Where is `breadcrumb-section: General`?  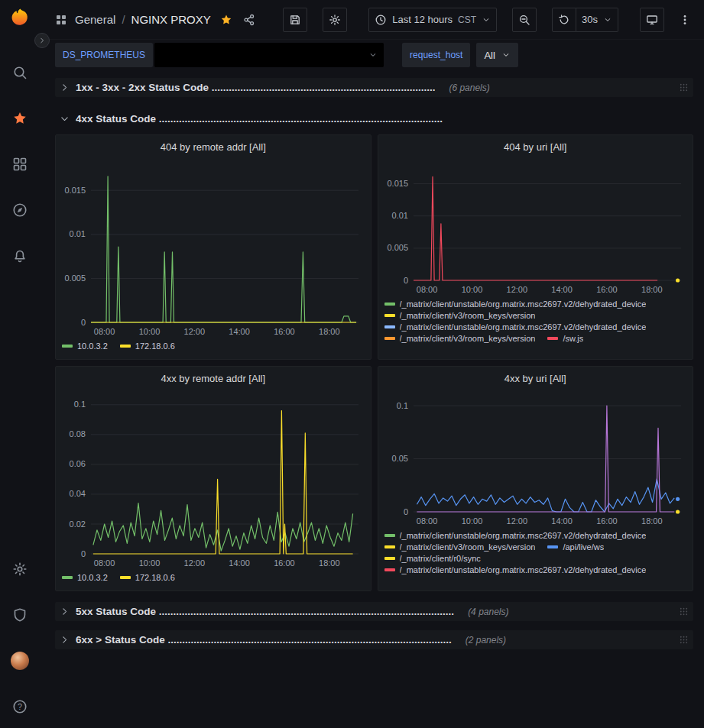 breadcrumb-section: General is located at coordinates (95, 20).